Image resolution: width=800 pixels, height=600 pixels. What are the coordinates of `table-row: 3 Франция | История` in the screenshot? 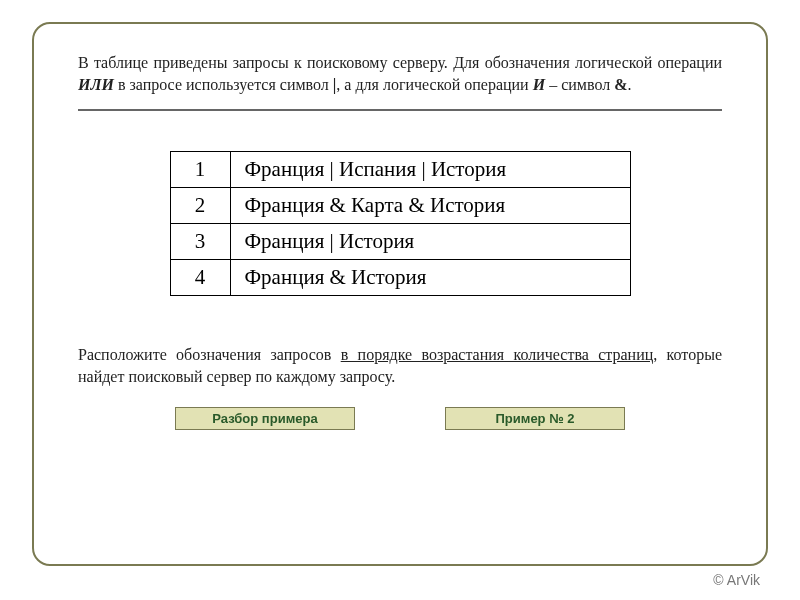 It's located at (400, 242).